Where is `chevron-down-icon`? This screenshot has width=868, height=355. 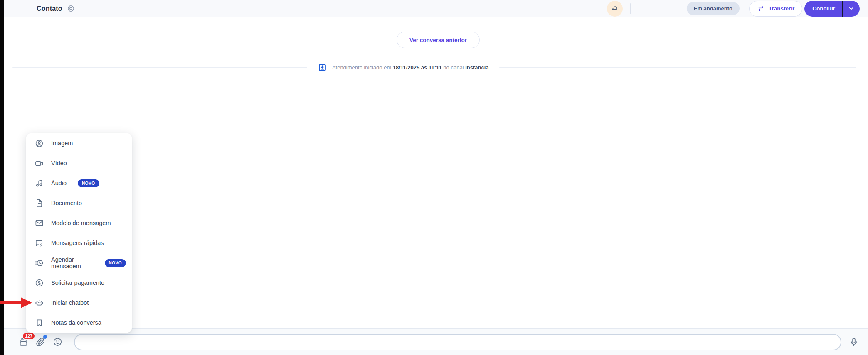 chevron-down-icon is located at coordinates (851, 8).